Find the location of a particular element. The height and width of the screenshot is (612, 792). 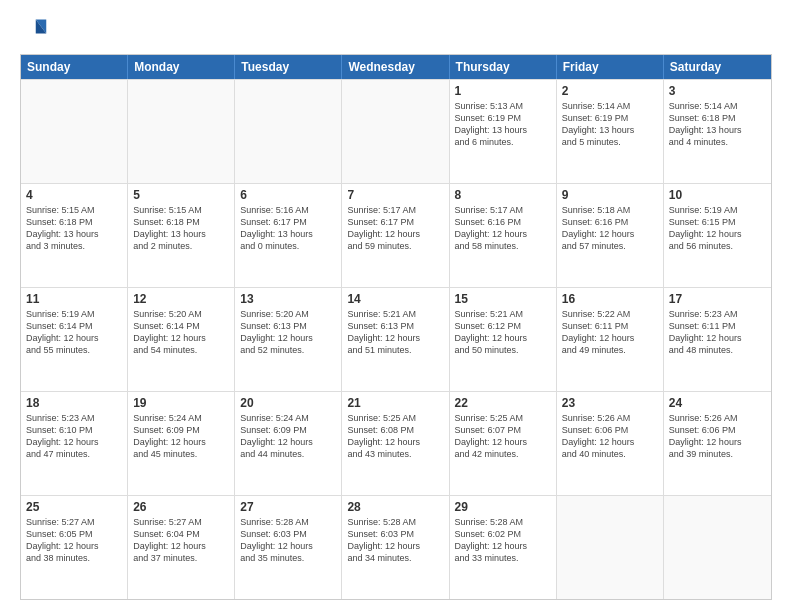

calendar-cell-29: 29Sunrise: 5:28 AM Sunset: 6:02 PM Dayli… is located at coordinates (504, 548).